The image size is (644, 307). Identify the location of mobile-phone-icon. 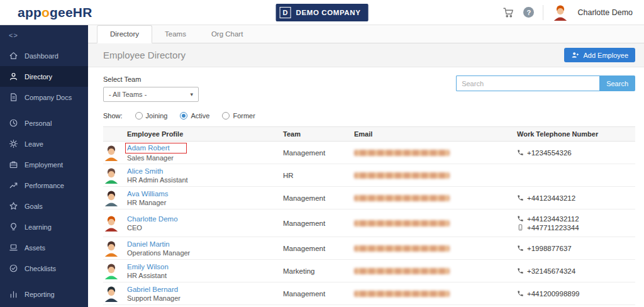
(521, 228).